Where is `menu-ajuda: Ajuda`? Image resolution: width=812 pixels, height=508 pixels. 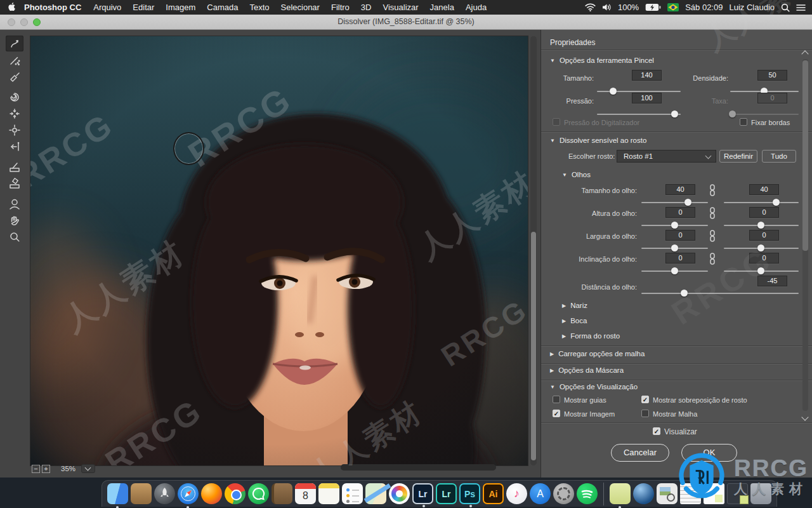
menu-ajuda: Ajuda is located at coordinates (476, 8).